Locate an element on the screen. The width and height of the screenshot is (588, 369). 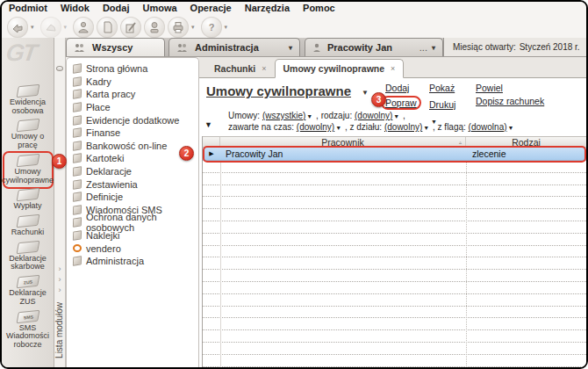
sidebar-item-label: Wypłaty is located at coordinates (28, 206).